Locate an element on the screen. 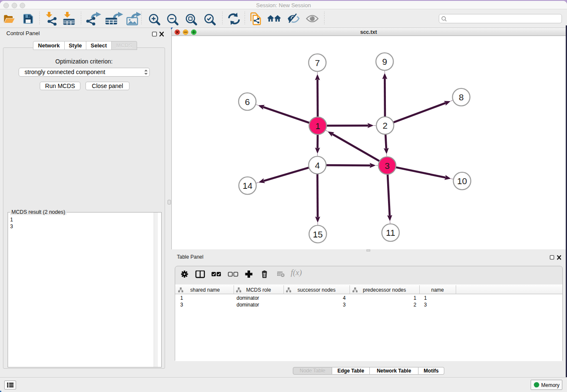 This screenshot has width=567, height=392. svg-text: 4 is located at coordinates (317, 165).